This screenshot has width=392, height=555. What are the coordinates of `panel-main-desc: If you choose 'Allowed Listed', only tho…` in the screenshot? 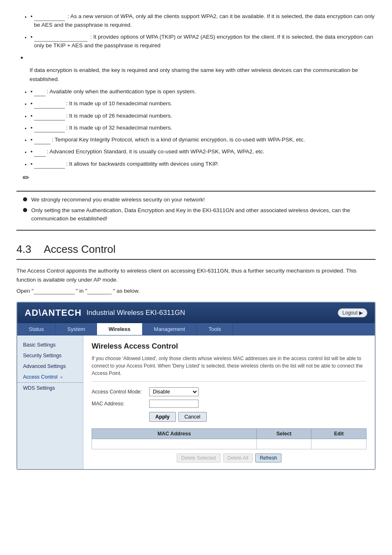 It's located at (229, 368).